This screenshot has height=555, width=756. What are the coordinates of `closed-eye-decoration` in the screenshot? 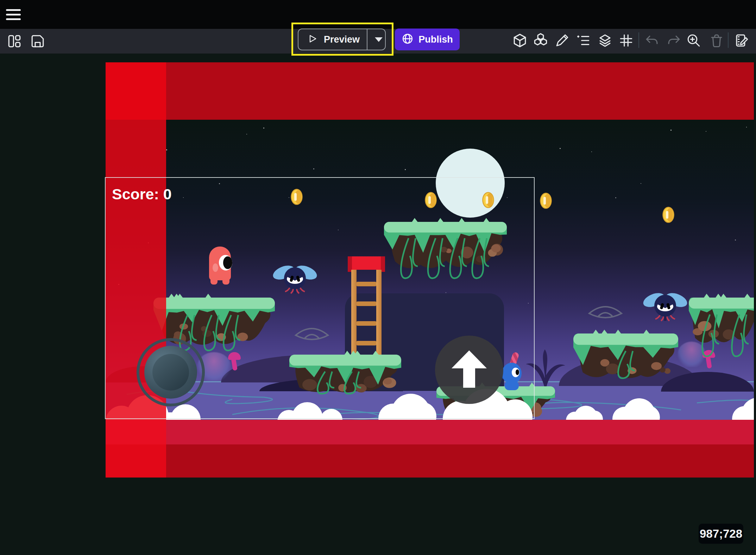 It's located at (605, 312).